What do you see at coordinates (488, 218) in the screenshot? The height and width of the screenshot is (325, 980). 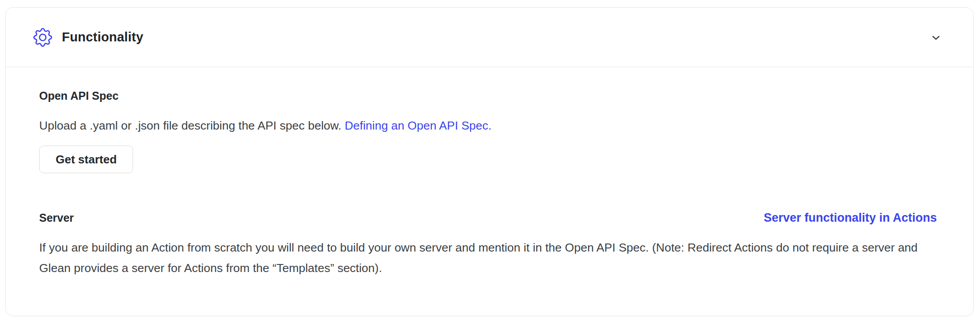 I see `server-heading-row: Server Server functionality in Actions` at bounding box center [488, 218].